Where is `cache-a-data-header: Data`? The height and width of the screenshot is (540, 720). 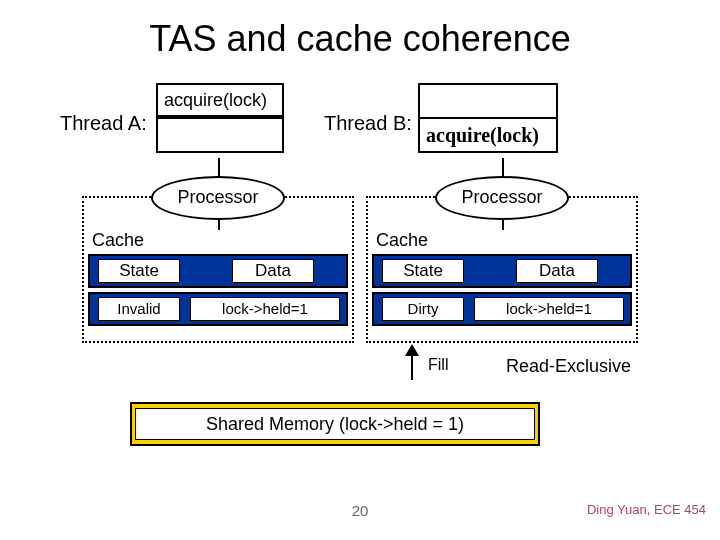 cache-a-data-header: Data is located at coordinates (273, 271).